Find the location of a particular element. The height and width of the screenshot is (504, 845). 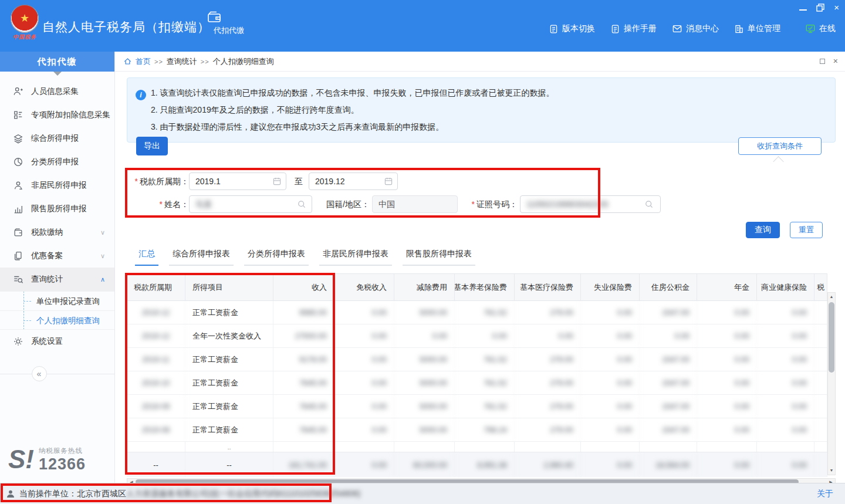

ellipsis-text: .. is located at coordinates (229, 447).